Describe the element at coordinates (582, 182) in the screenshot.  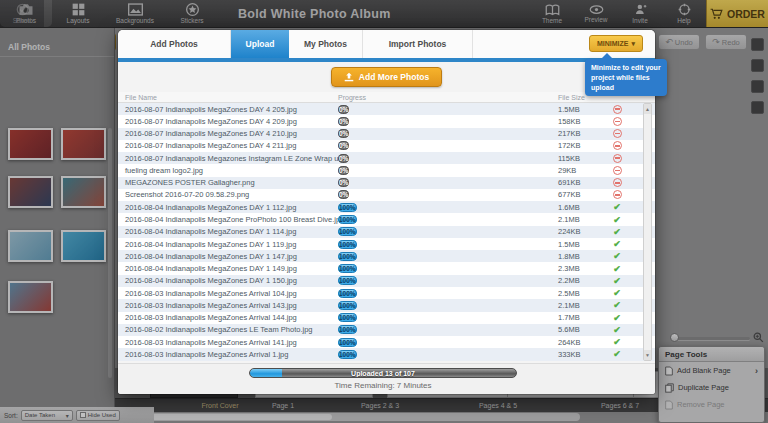
I see `file-size: 691KB` at that location.